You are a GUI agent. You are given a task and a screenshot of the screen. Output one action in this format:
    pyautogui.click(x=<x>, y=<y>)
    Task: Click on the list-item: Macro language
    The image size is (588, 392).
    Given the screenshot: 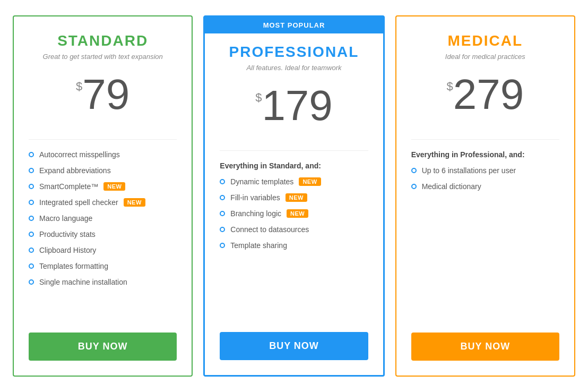 What is the action you would take?
    pyautogui.click(x=103, y=218)
    